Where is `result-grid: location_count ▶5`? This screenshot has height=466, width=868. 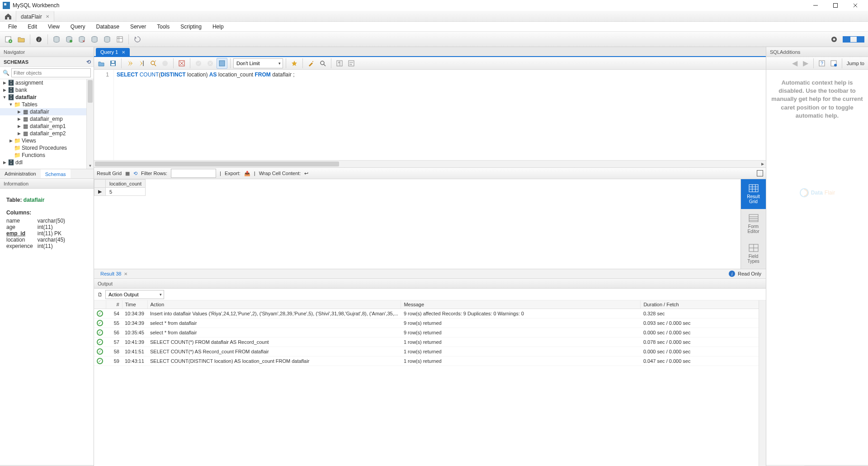
result-grid: location_count ▶5 is located at coordinates (417, 224).